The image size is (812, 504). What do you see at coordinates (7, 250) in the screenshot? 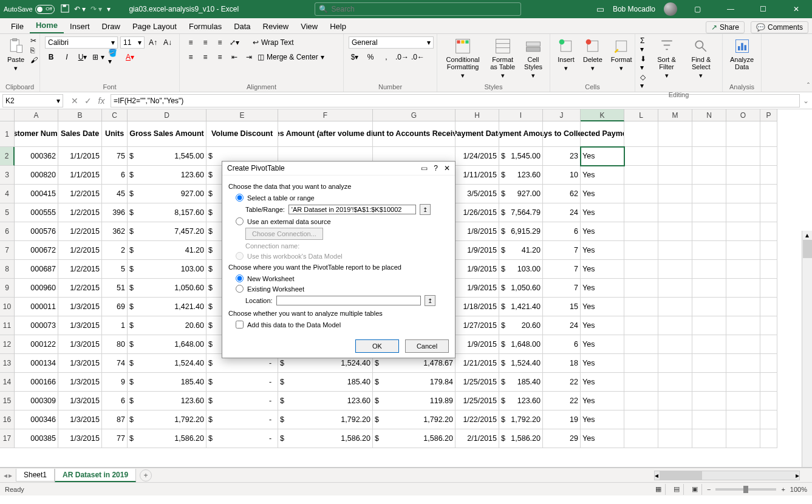
I see `row-header-7: 7` at bounding box center [7, 250].